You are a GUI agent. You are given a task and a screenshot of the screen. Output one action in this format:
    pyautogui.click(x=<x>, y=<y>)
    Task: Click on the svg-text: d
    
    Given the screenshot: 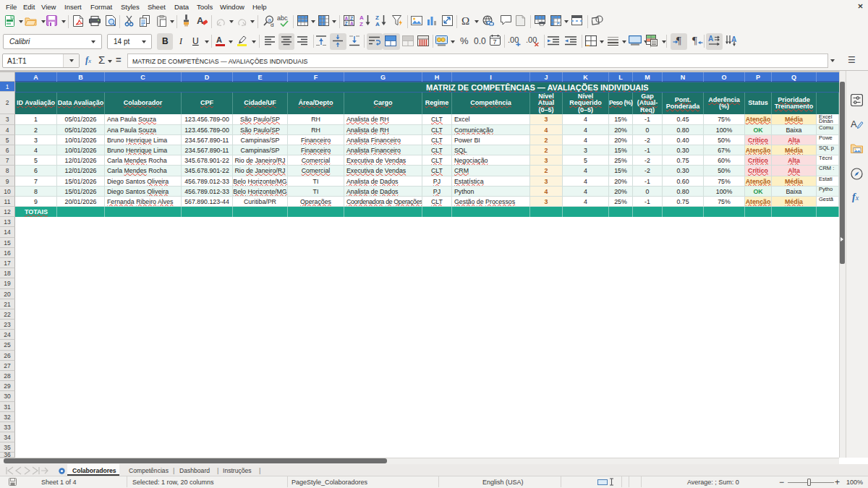 What is the action you would take?
    pyautogui.click(x=272, y=25)
    